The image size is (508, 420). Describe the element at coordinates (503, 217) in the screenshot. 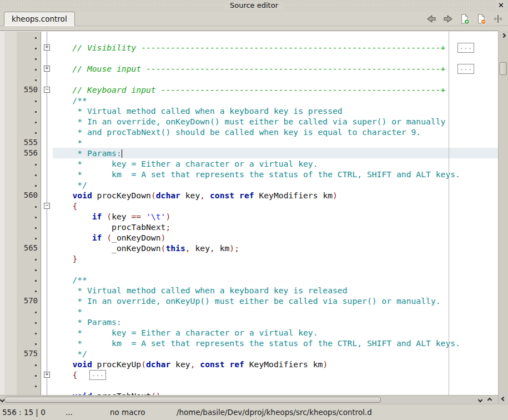

I see `vertical-scrollbar` at that location.